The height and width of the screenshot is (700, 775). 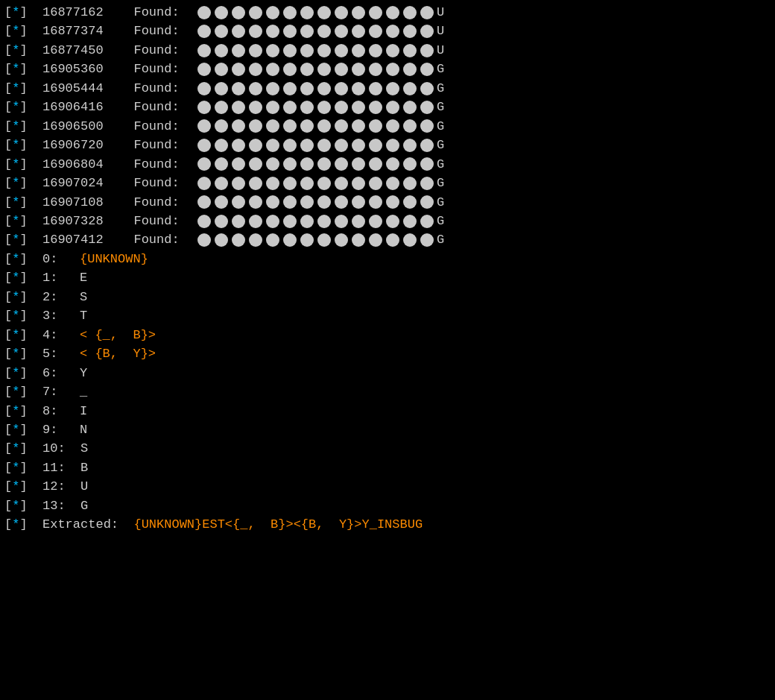 I want to click on suffix-label: U, so click(x=440, y=31).